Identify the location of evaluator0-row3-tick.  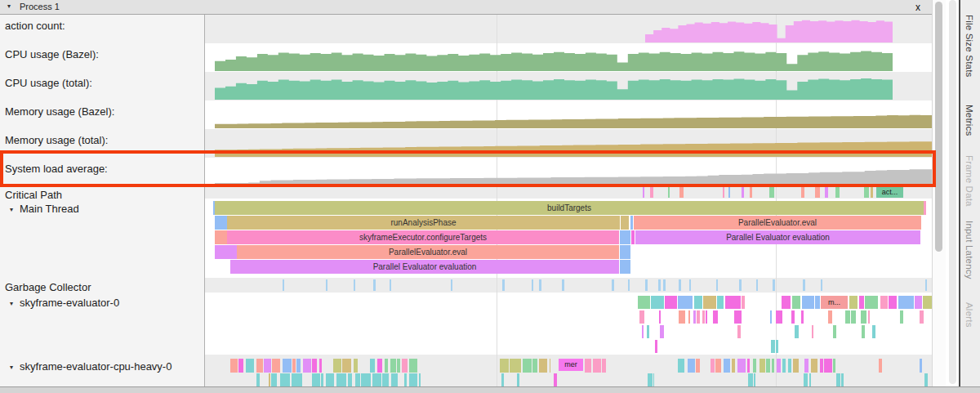
(874, 332).